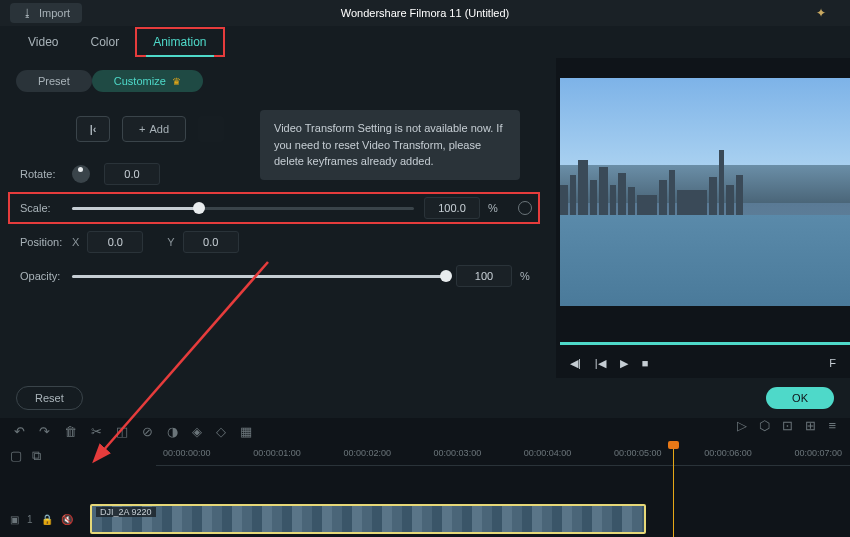  What do you see at coordinates (832, 426) in the screenshot?
I see `mixer-icon: ≡` at bounding box center [832, 426].